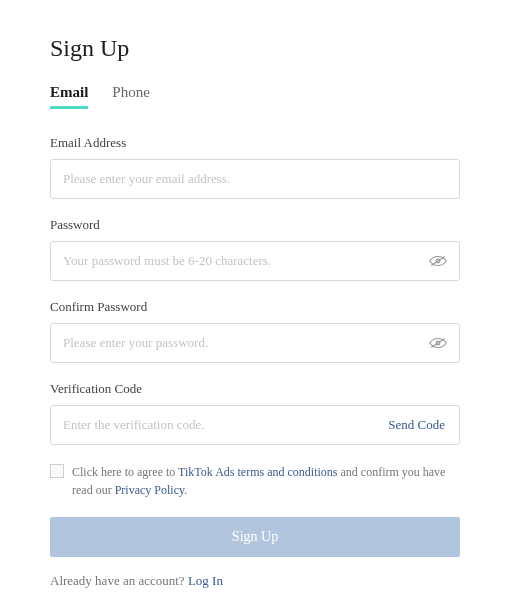 This screenshot has height=600, width=510. Describe the element at coordinates (119, 580) in the screenshot. I see `login-prompt-text: Already have an account?` at that location.